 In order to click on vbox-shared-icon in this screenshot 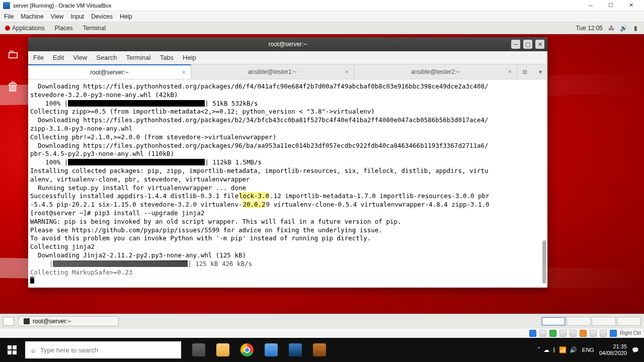, I will do `click(573, 333)`.